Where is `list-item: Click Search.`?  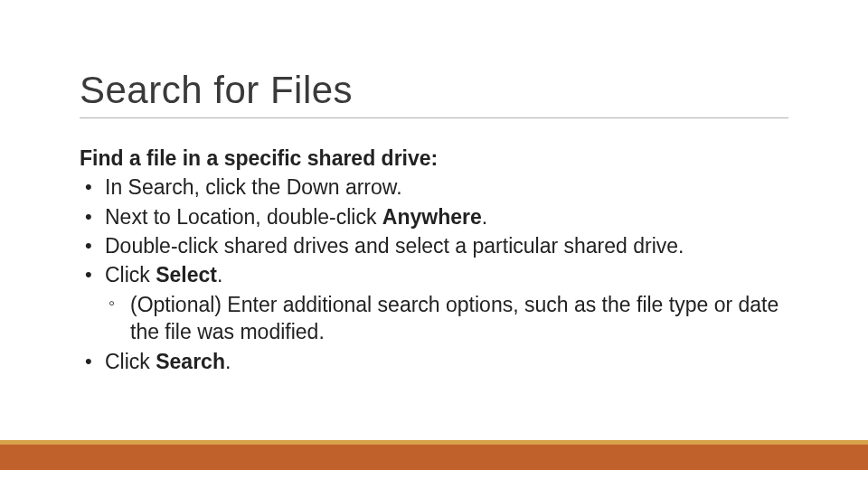
list-item: Click Search. is located at coordinates (434, 361).